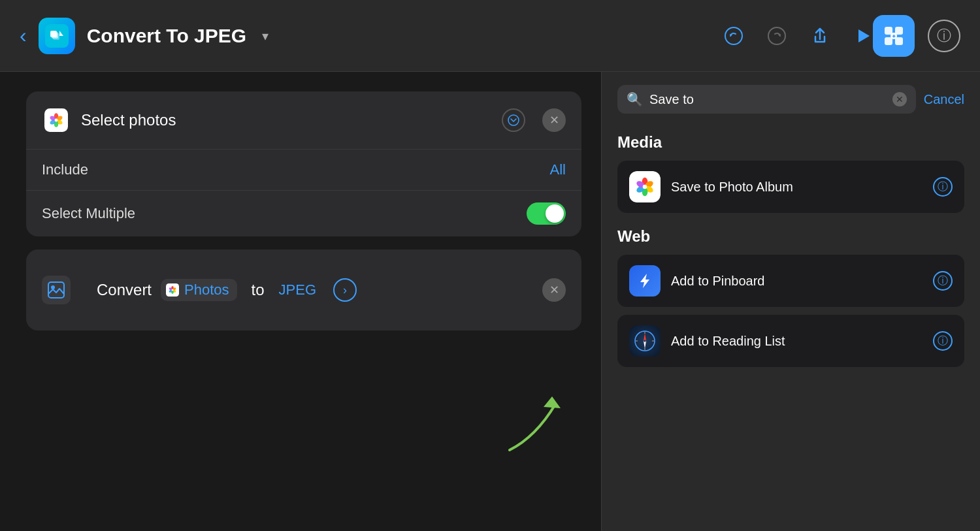 The image size is (980, 531). Describe the element at coordinates (894, 36) in the screenshot. I see `gallery-button: ✦` at that location.